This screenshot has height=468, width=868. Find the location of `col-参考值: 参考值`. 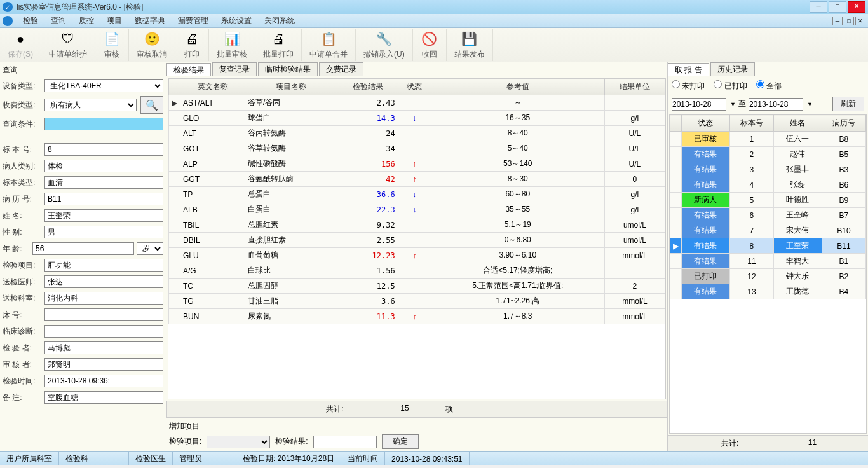

col-参考值: 参考值 is located at coordinates (517, 87).